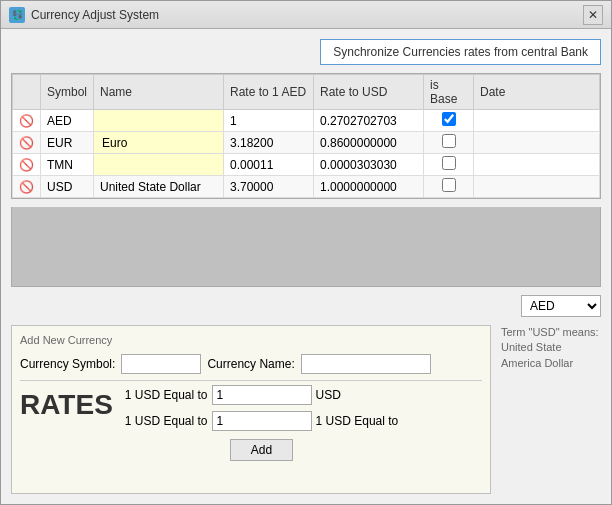 The image size is (612, 505). I want to click on name-label: Currency Name:, so click(250, 364).